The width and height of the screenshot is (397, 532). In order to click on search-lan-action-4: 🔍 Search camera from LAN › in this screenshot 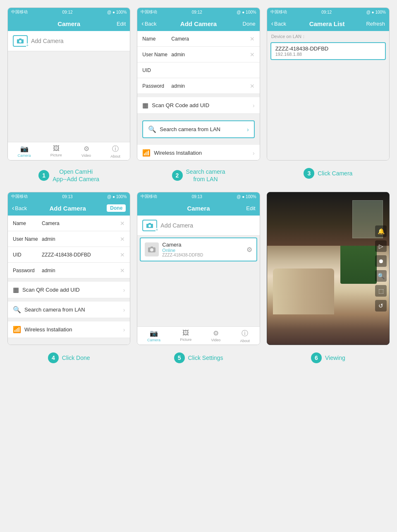, I will do `click(69, 310)`.